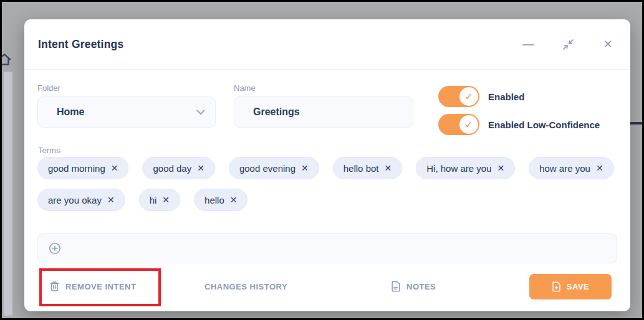 This screenshot has width=644, height=320. Describe the element at coordinates (519, 114) in the screenshot. I see `toggle-group: ✓ Enabled ✓ Enabled Low-Confidence` at that location.